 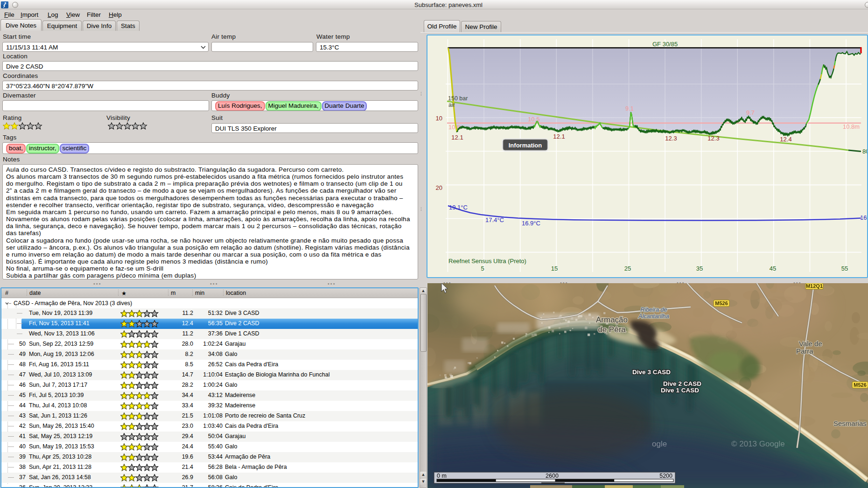 I want to click on svg-text: Armação, so click(x=612, y=320).